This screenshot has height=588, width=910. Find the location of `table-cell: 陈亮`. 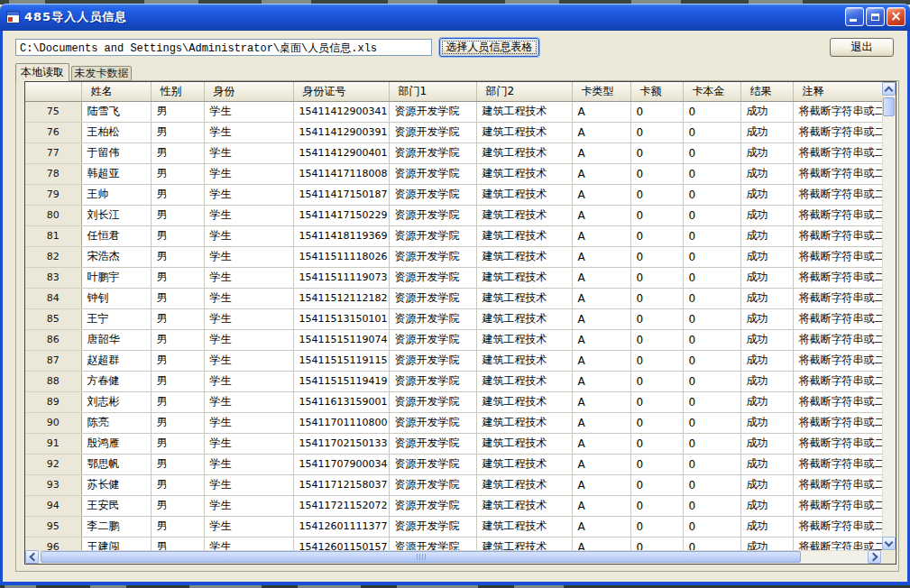

table-cell: 陈亮 is located at coordinates (115, 422).